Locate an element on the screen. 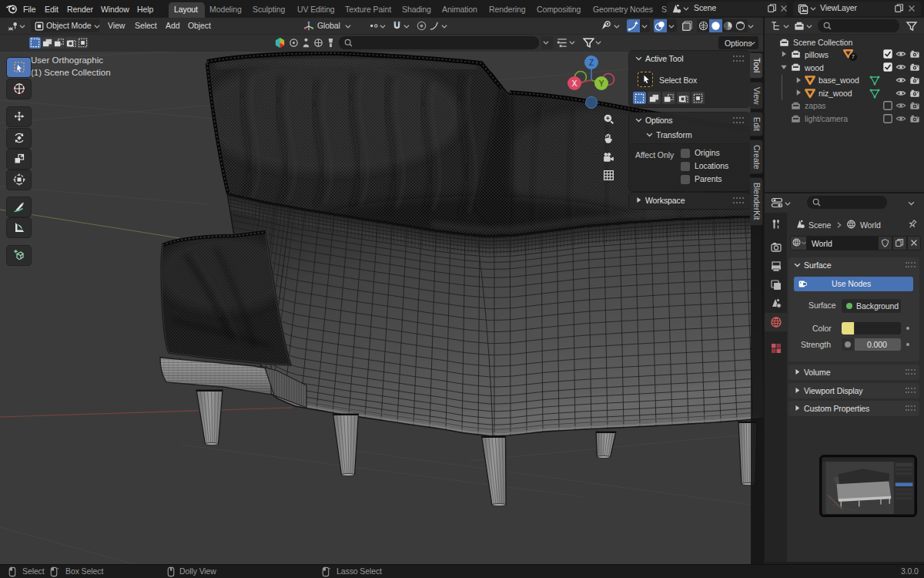  svg-text: X is located at coordinates (574, 83).